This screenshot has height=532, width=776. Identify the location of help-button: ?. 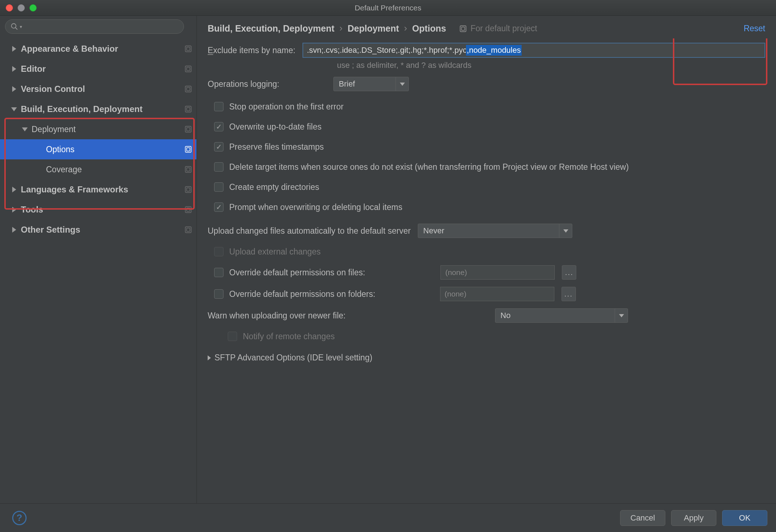
(19, 518).